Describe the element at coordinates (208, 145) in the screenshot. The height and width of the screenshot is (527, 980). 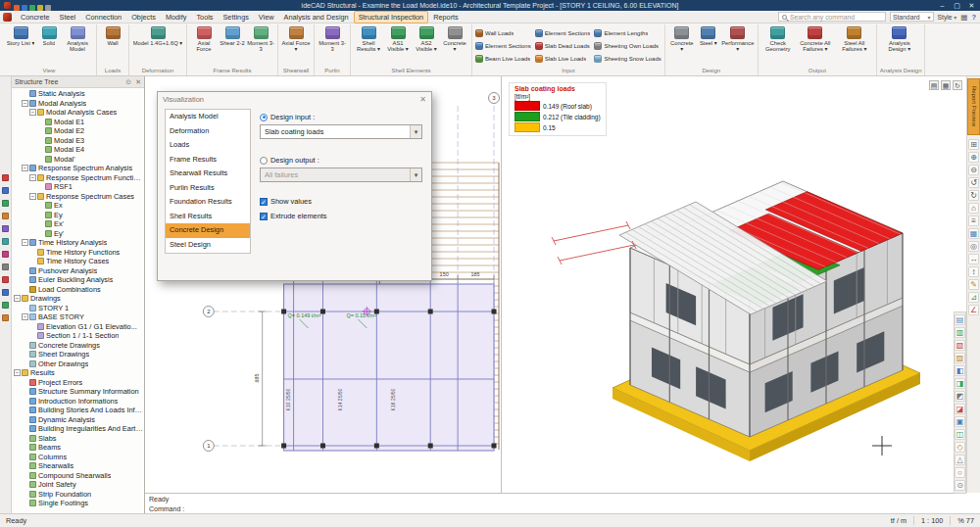
I see `dialog-list-item: Loads` at that location.